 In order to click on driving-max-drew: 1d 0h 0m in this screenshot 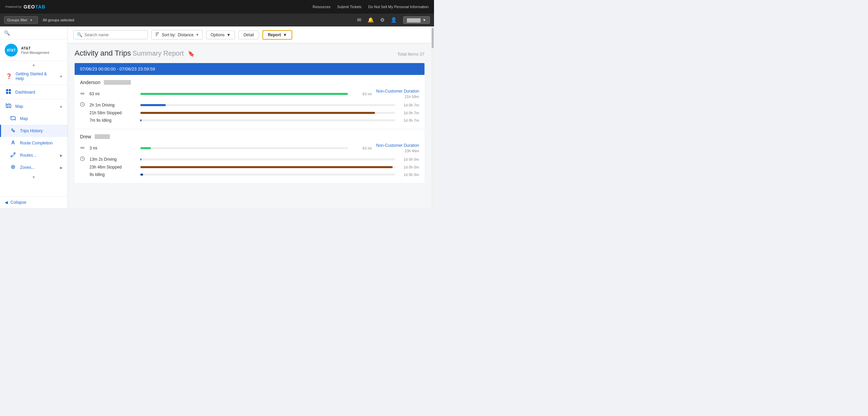, I will do `click(409, 159)`.